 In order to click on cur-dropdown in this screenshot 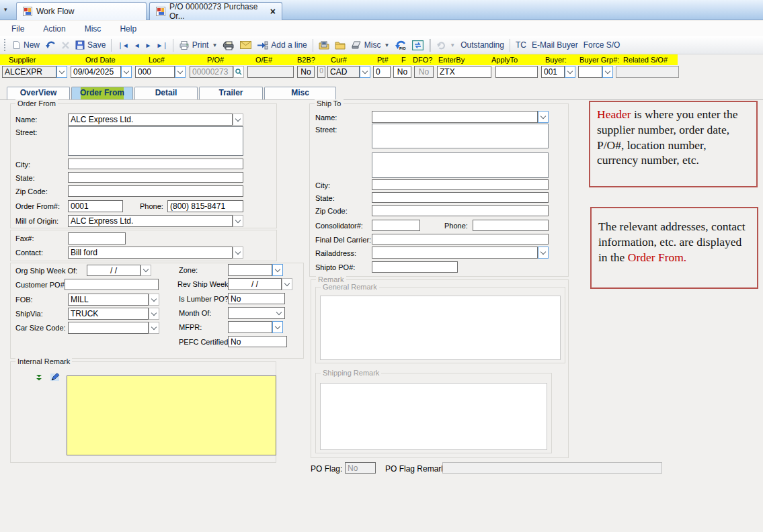, I will do `click(365, 72)`.